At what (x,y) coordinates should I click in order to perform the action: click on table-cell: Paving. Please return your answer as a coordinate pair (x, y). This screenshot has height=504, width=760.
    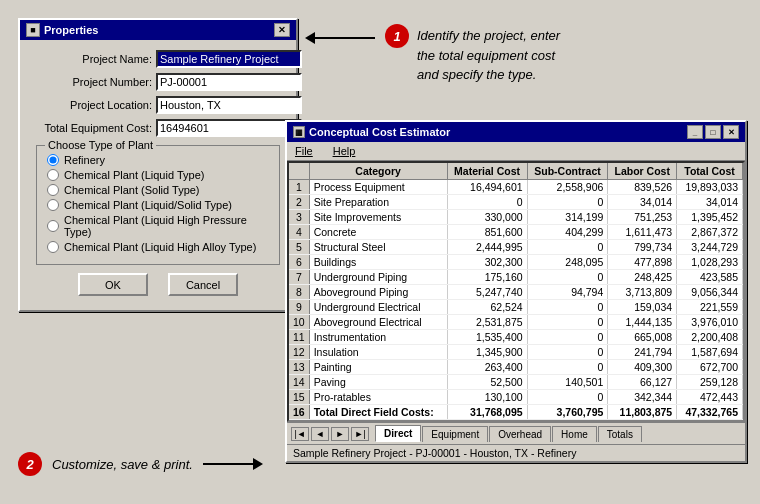
    Looking at the image, I should click on (378, 382).